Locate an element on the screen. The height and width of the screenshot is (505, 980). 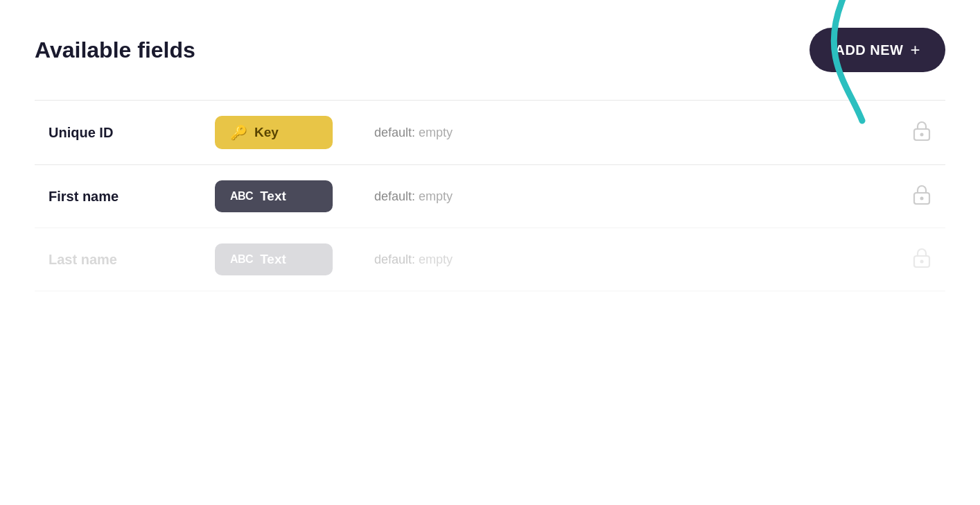
field-name-last-name: Last name is located at coordinates (118, 259).